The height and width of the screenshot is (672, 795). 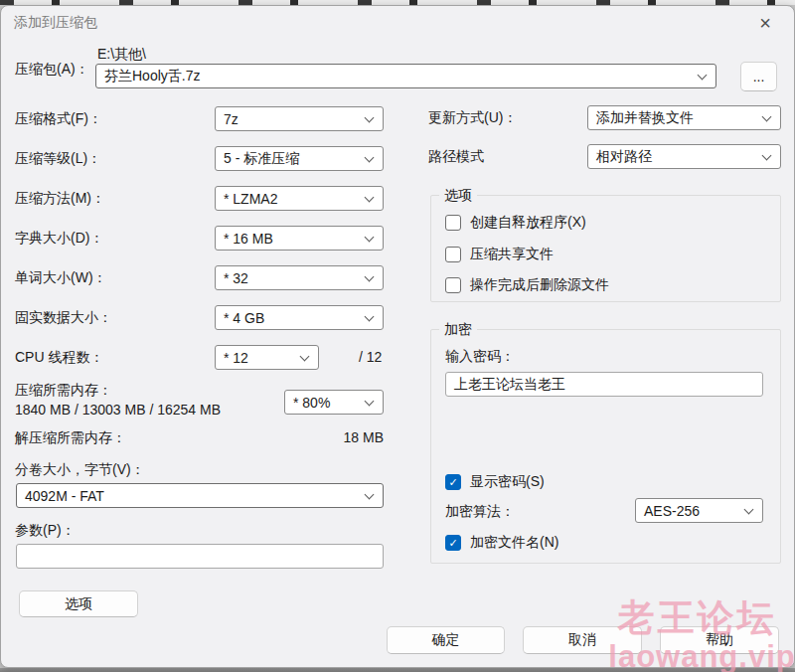 I want to click on cpu-threads-label: CPU 线程数：, so click(x=60, y=358).